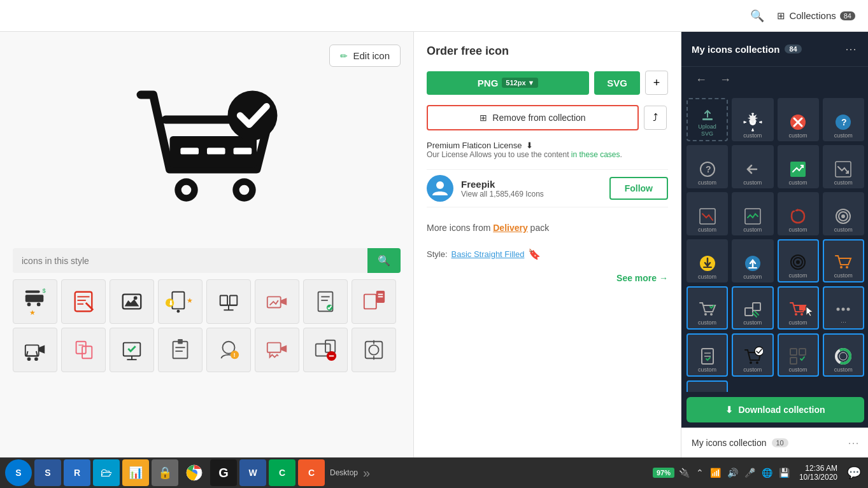 The height and width of the screenshot is (488, 868). What do you see at coordinates (488, 254) in the screenshot?
I see `style-link: Basic Straight Filled` at bounding box center [488, 254].